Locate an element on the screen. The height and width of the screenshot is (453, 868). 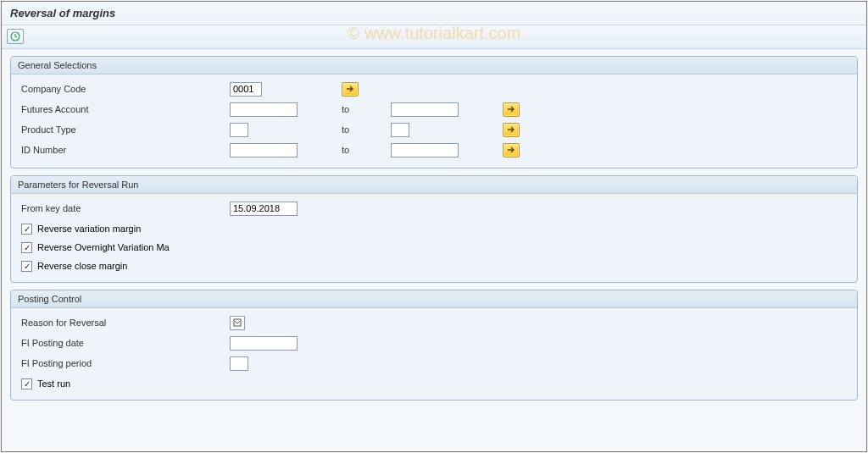
fi-posting-period-input is located at coordinates (239, 364).